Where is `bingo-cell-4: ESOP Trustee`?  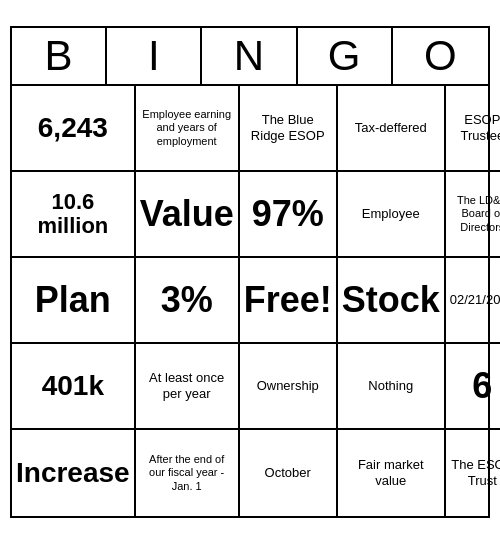
bingo-cell-4: ESOP Trustee is located at coordinates (473, 129).